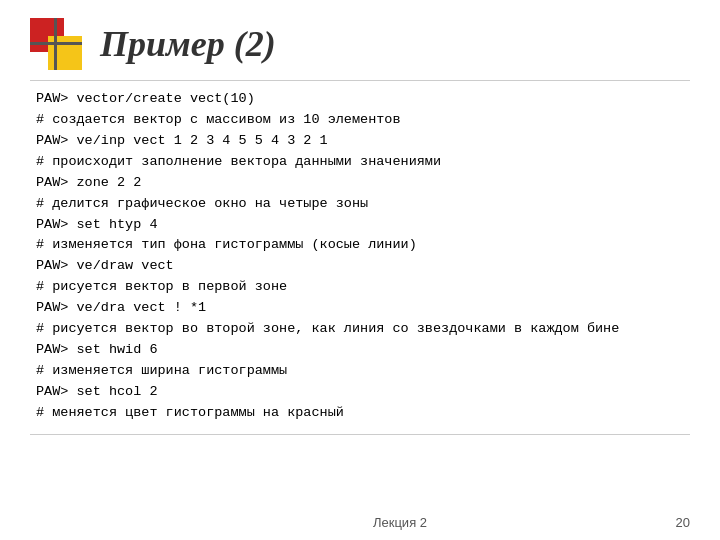  I want to click on page-title: Пример (2), so click(188, 44).